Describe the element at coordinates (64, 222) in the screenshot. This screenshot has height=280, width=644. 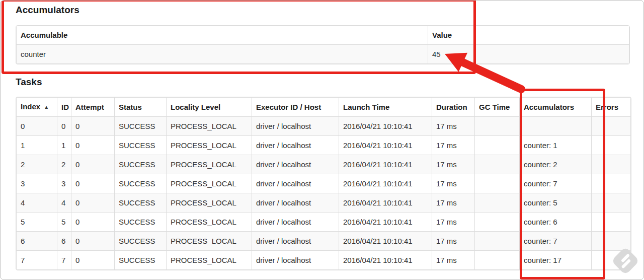
I see `cell-id: 5` at that location.